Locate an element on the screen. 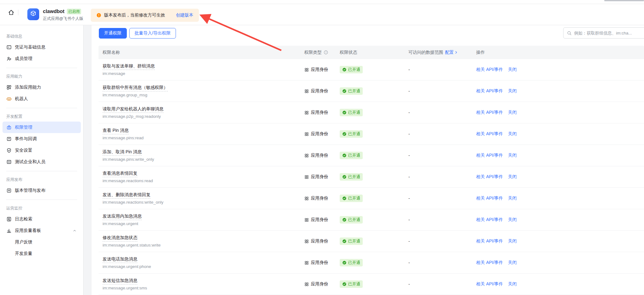 The image size is (644, 295). check-circle-icon is located at coordinates (344, 91).